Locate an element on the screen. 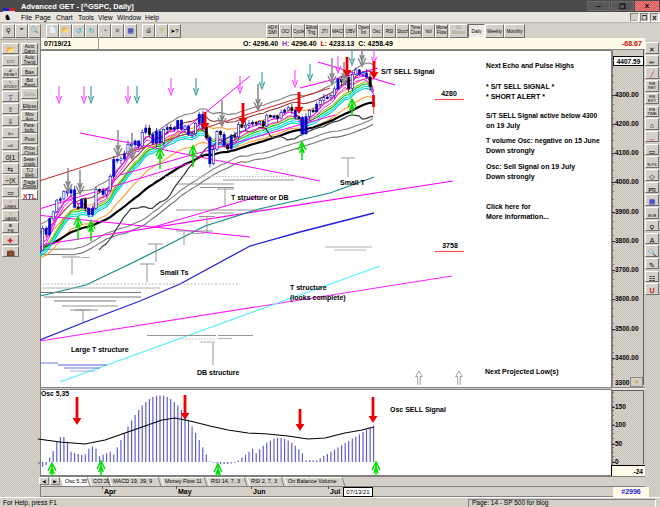 The image size is (660, 507). svg-text:T volume Osc: negative on 15 J: T volume Osc: negative on 15 June is located at coordinates (543, 141).